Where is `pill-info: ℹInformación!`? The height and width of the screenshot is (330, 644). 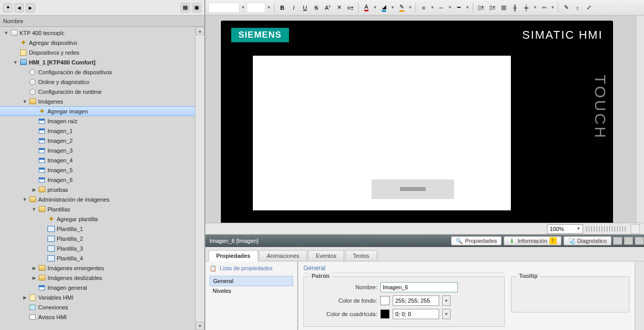 pill-info: ℹInformación! is located at coordinates (533, 241).